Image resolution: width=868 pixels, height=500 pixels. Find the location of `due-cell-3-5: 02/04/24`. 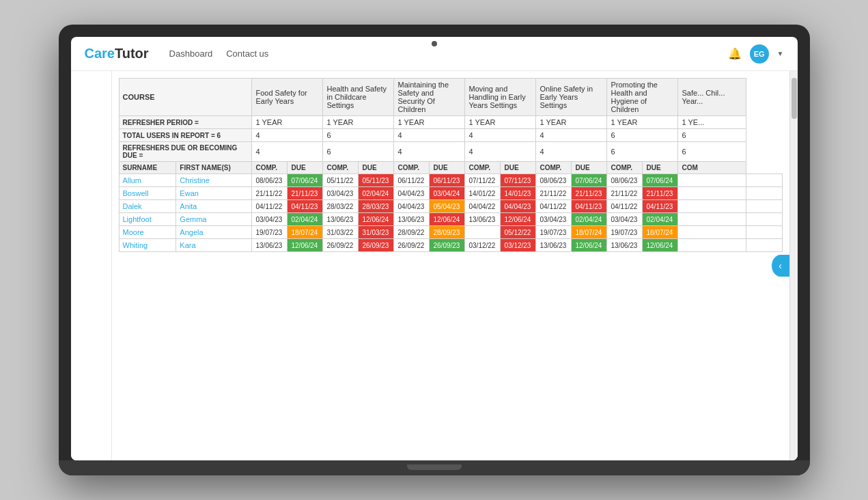

due-cell-3-5: 02/04/24 is located at coordinates (660, 220).